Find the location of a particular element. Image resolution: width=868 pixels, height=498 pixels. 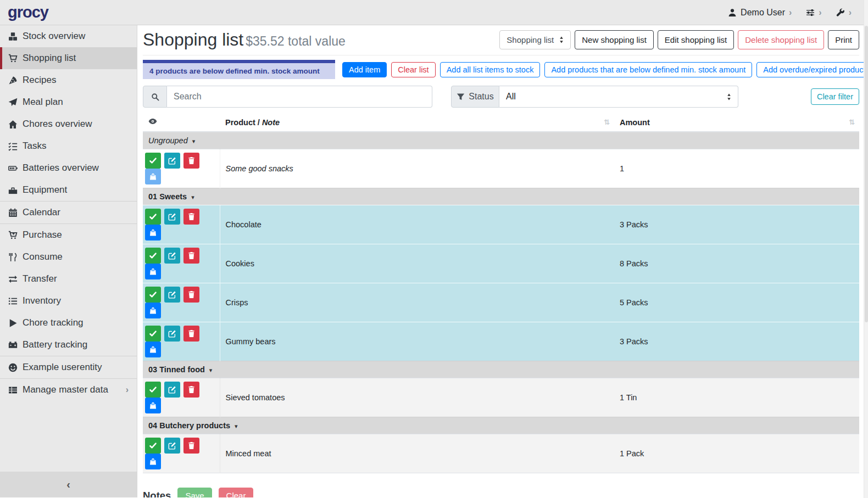

edit-shopping-list-button: Edit shopping list is located at coordinates (695, 40).